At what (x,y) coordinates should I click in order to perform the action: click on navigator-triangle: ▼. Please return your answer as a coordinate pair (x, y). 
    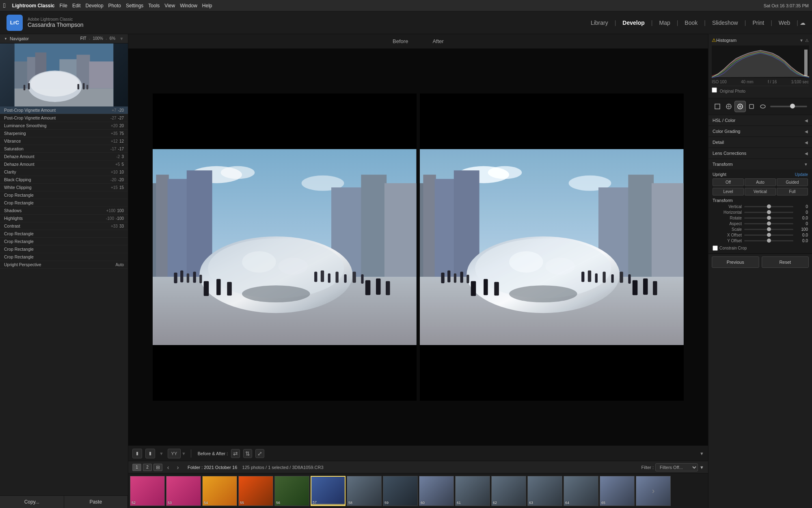
    Looking at the image, I should click on (6, 39).